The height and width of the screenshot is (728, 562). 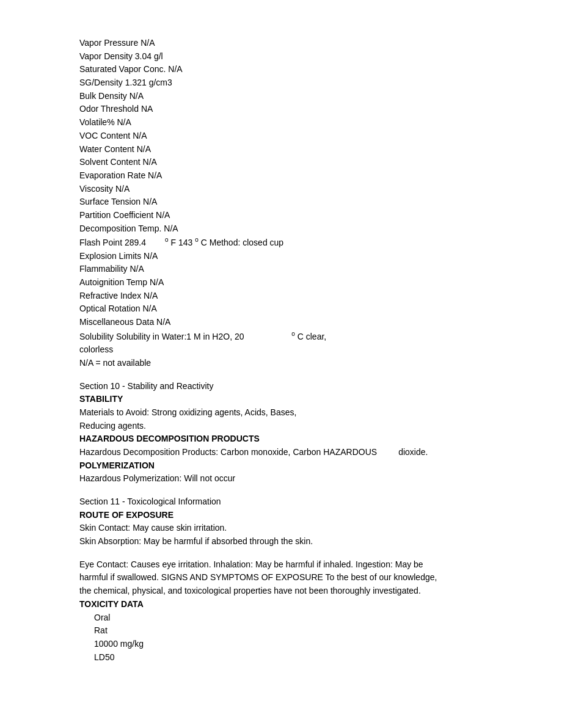 What do you see at coordinates (281, 189) in the screenshot?
I see `viscosity: Viscosity N/A` at bounding box center [281, 189].